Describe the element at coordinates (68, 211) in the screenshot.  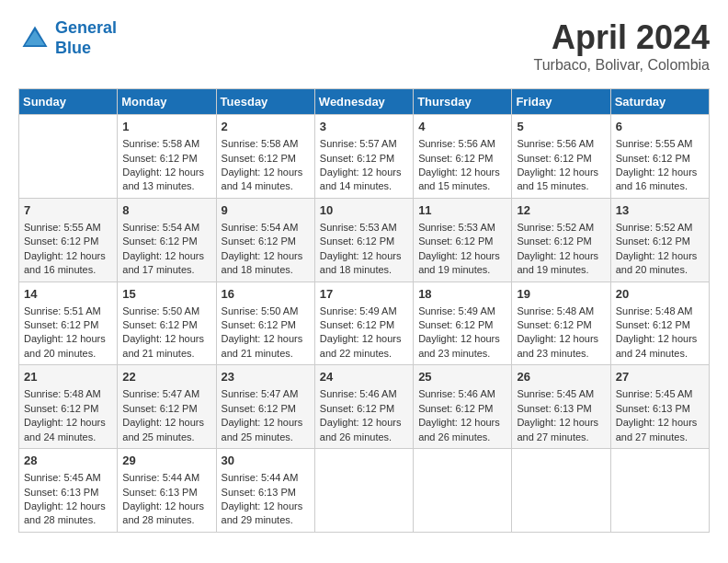
I see `day-number: 7` at that location.